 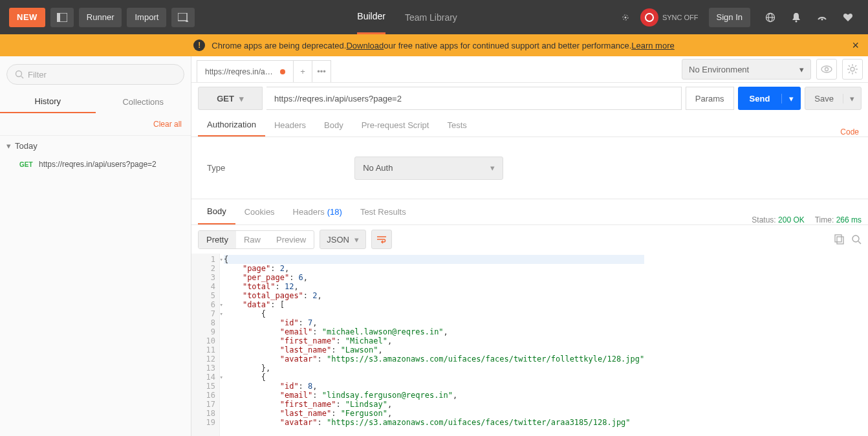 I want to click on auth-type-value: No Auth, so click(x=378, y=168).